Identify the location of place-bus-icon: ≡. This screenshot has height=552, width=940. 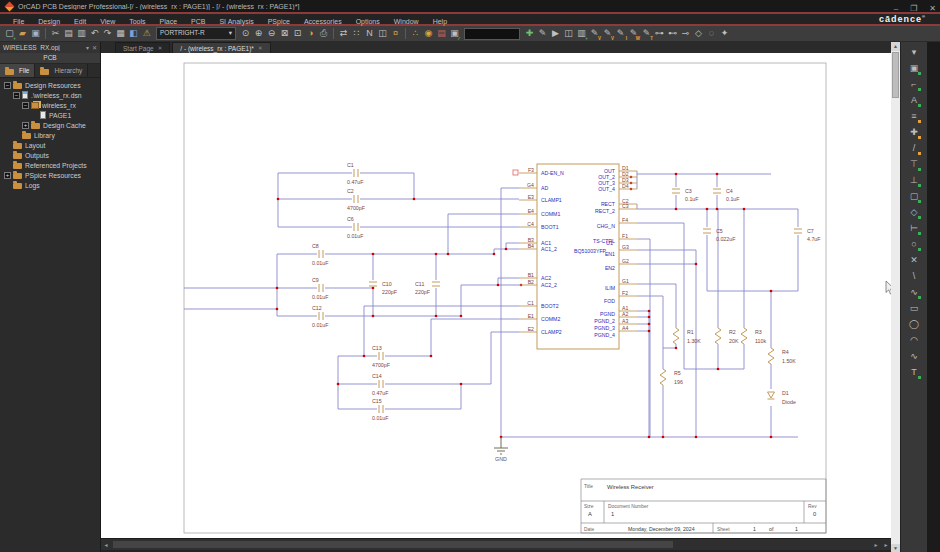
(914, 116).